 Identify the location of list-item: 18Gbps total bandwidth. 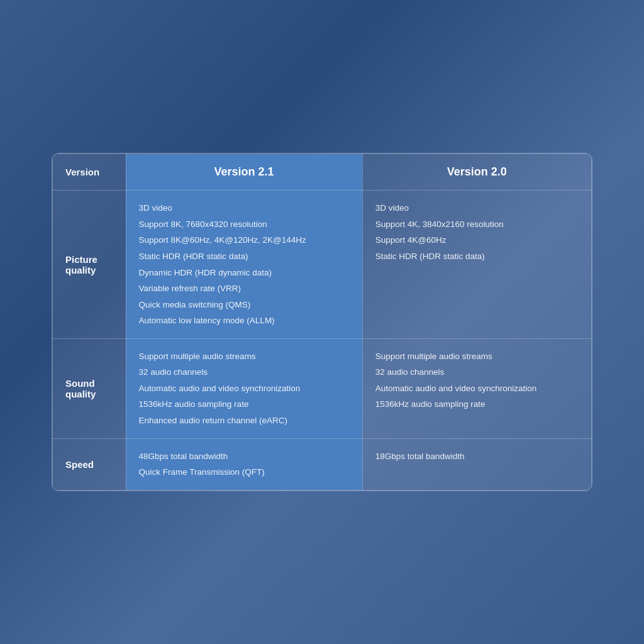
(477, 457).